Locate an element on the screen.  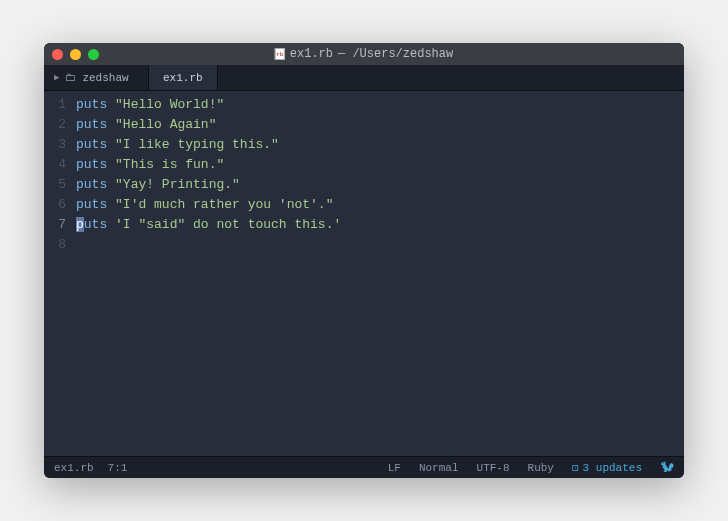
lineno: 4 is located at coordinates (60, 165).